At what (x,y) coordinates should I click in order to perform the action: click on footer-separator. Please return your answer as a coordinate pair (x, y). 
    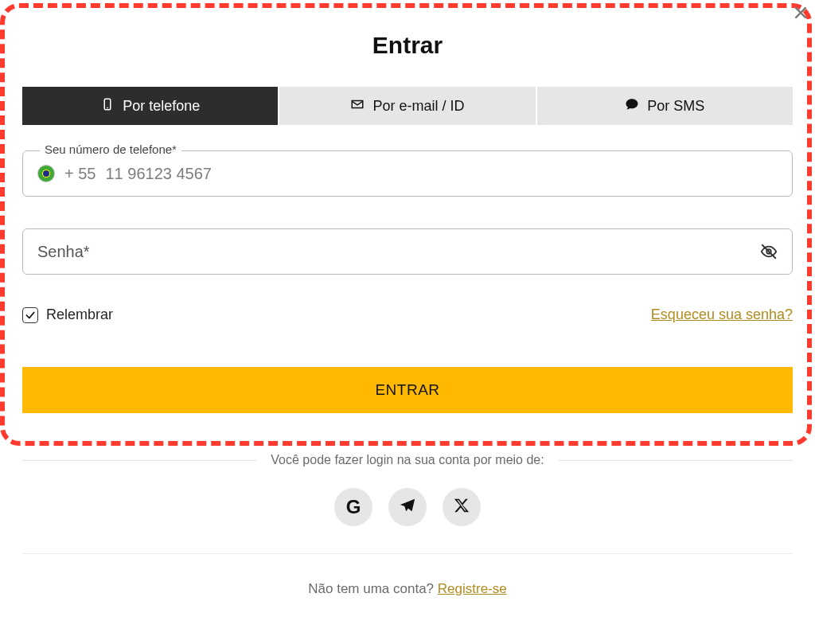
    Looking at the image, I should click on (408, 554).